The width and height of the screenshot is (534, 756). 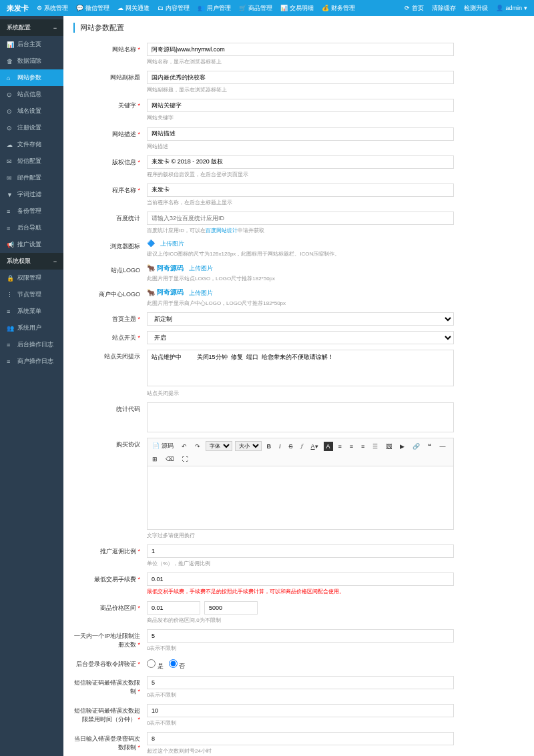 What do you see at coordinates (32, 28) in the screenshot?
I see `section-system: 系统配置−` at bounding box center [32, 28].